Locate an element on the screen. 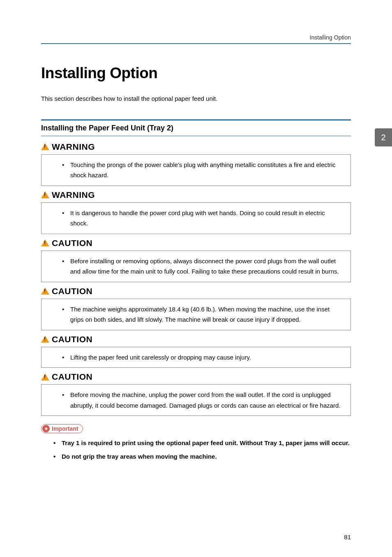  caution-item: Before installing or removing options, a… is located at coordinates (203, 267).